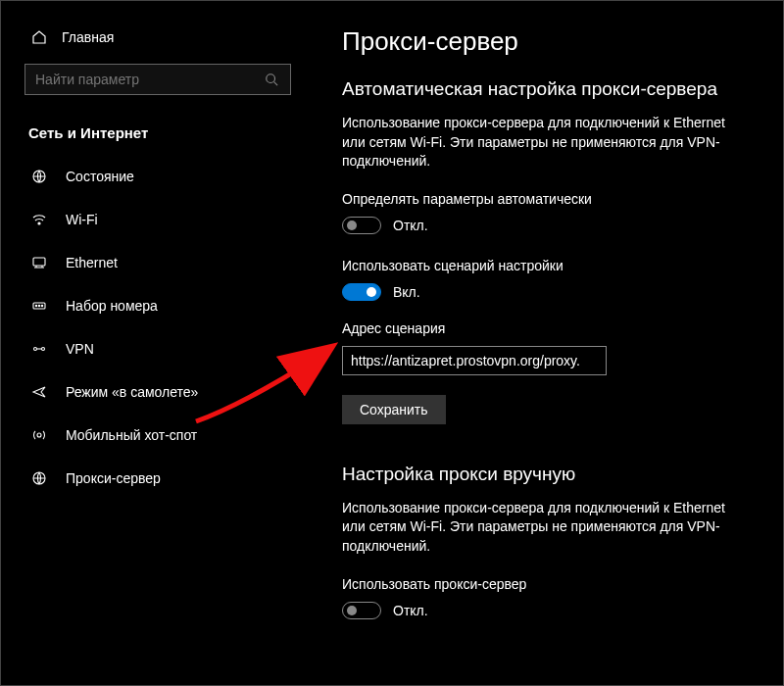 The image size is (784, 686). Describe the element at coordinates (92, 263) in the screenshot. I see `sidebar-item-label: Ethernet` at that location.